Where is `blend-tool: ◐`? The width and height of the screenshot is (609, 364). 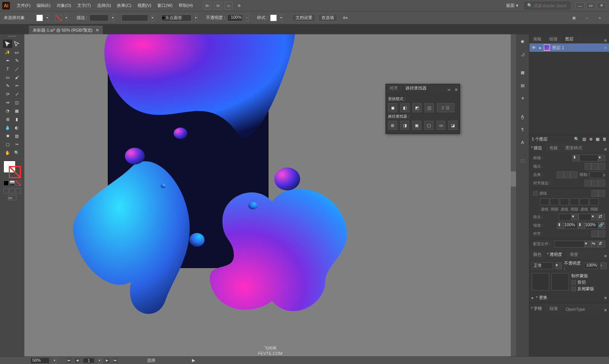 blend-tool: ◐ is located at coordinates (17, 128).